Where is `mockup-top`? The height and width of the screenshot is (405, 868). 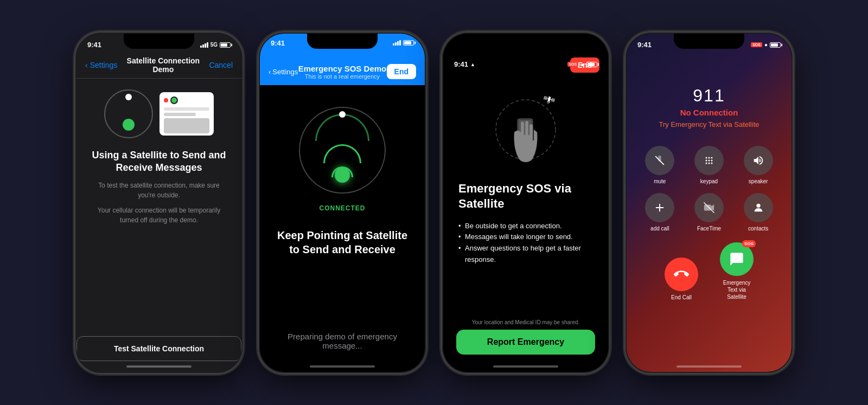
mockup-top is located at coordinates (187, 100).